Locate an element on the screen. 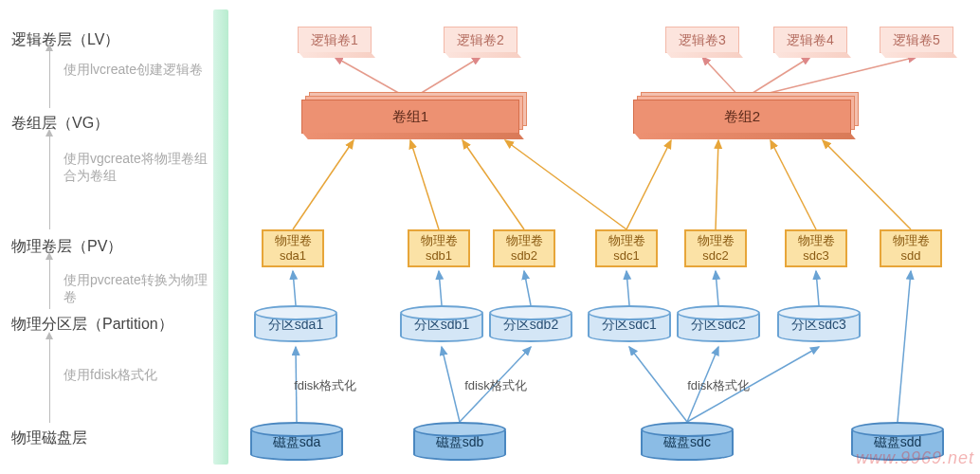 This screenshot has height=474, width=980. disk-cylinder: 磁盘sdb is located at coordinates (460, 443).